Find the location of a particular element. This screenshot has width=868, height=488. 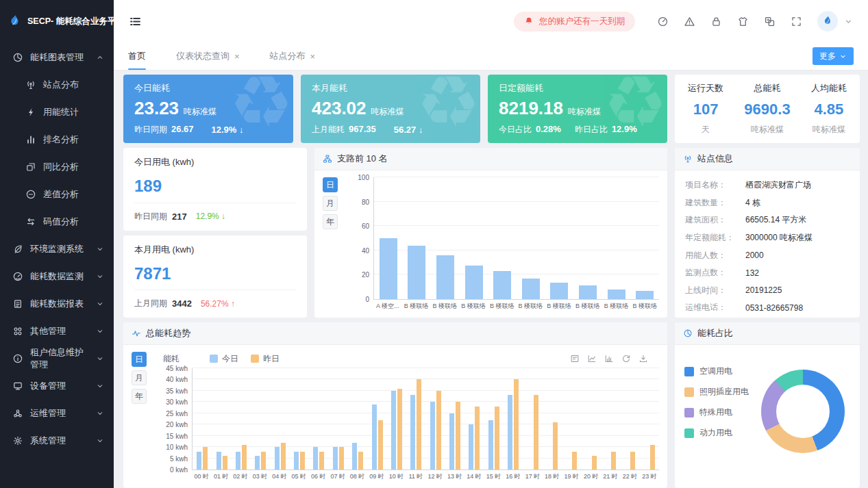

flame-logo-icon is located at coordinates (15, 22).